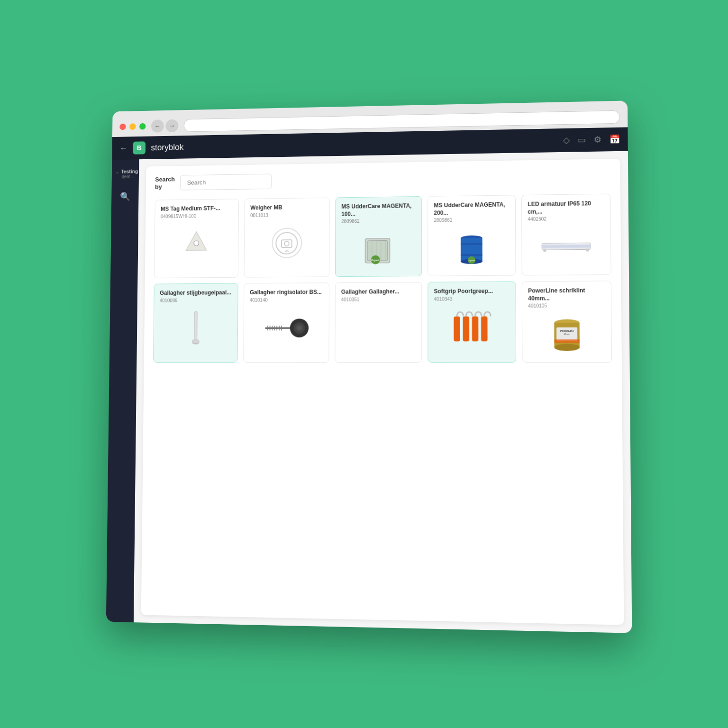  What do you see at coordinates (378, 210) in the screenshot?
I see `product-name: MS UdderCare MAGENTA, 100...` at bounding box center [378, 210].